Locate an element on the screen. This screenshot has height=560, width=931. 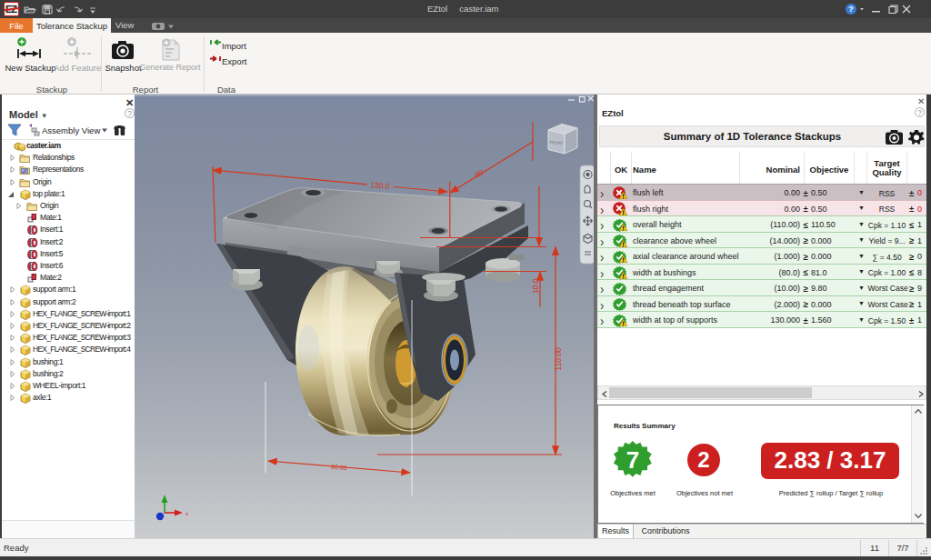
svg-text: x is located at coordinates (187, 514).